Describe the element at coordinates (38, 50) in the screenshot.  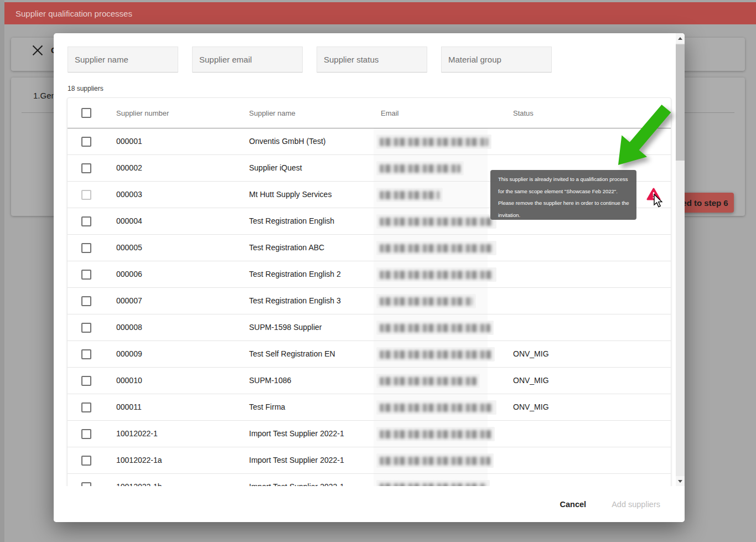
I see `close-icon` at that location.